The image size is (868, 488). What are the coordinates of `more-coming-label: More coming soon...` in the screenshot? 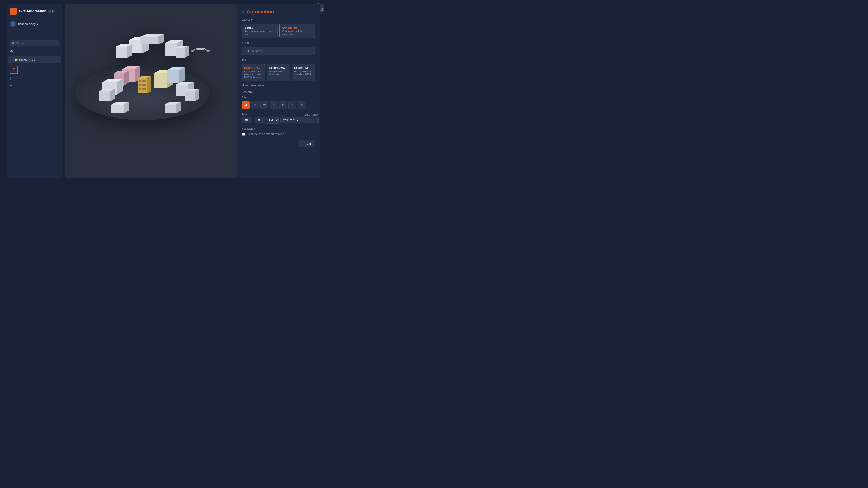 It's located at (278, 86).